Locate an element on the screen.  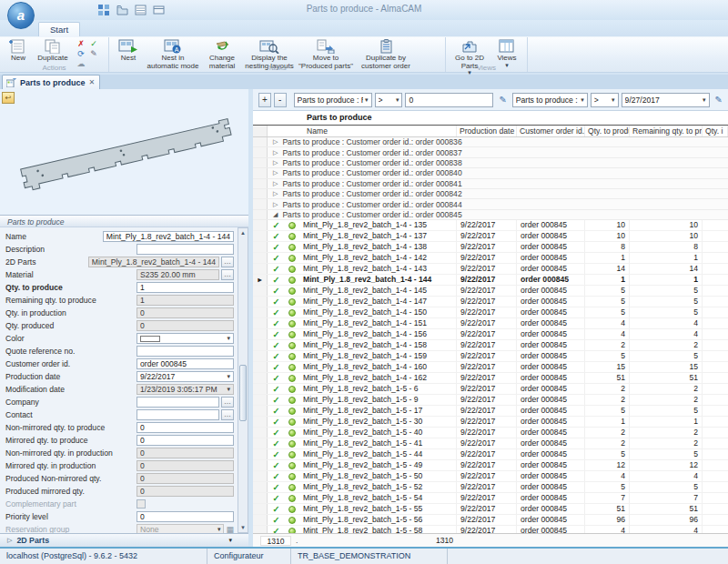
refresh-icon: ⟳ is located at coordinates (81, 55).